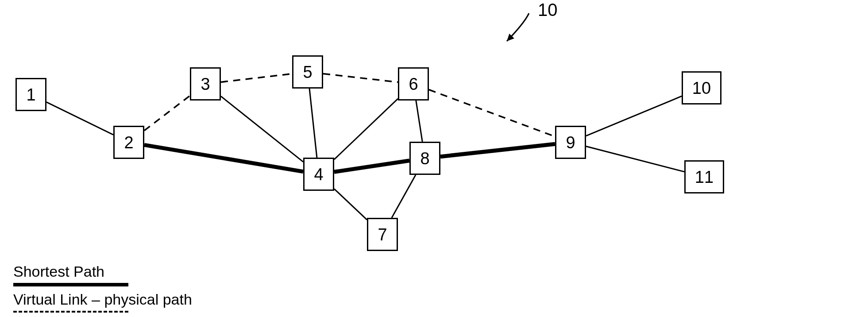  What do you see at coordinates (704, 177) in the screenshot?
I see `node-11: 11` at bounding box center [704, 177].